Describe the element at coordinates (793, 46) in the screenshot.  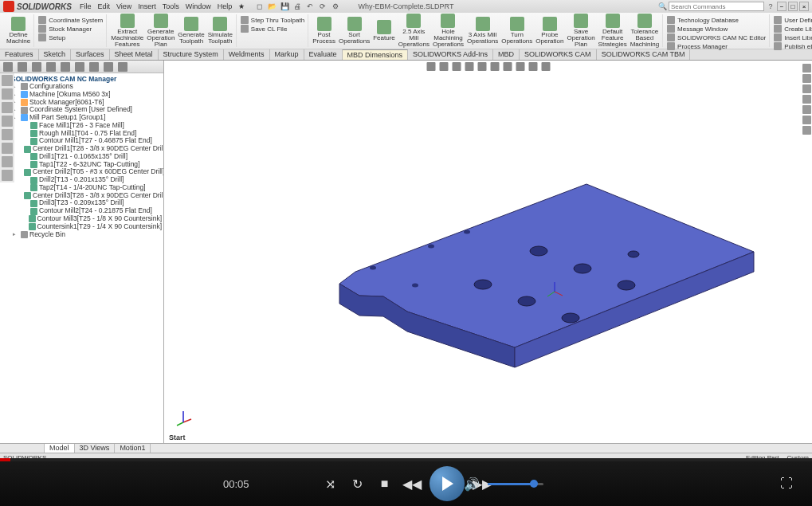
I see `right-link-7: Publish eDrawings` at that location.